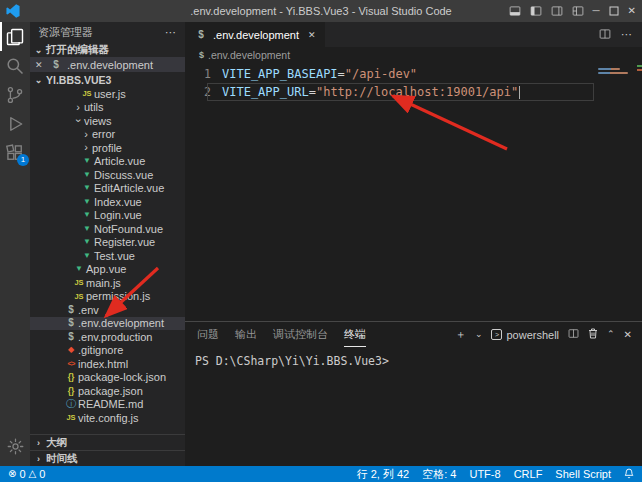 This screenshot has width=642, height=482. Describe the element at coordinates (12, 474) in the screenshot. I see `error-icon: ⊗` at that location.